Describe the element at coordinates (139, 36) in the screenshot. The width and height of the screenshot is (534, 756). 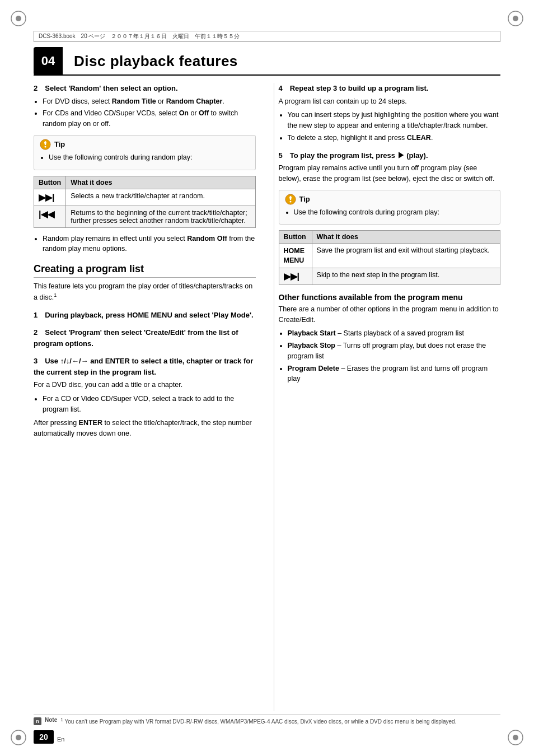
I see `meta-text: DCS-363.book 20 ページ ２００７年１月１６日 火曜日 午前１１時…` at that location.